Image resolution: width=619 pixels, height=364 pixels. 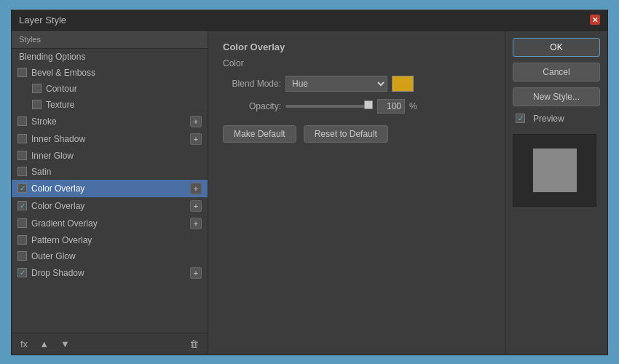 I want to click on inner-shadow-add-button: +, so click(x=196, y=139).